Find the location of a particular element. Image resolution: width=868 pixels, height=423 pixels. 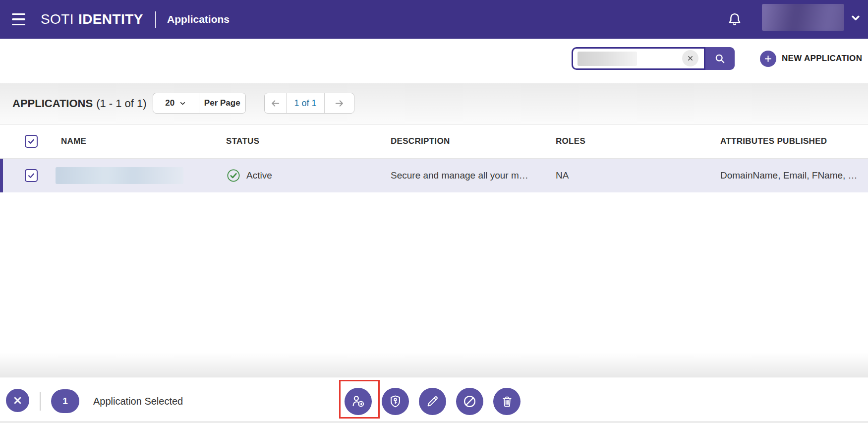

brand-light: SOTI is located at coordinates (58, 19).